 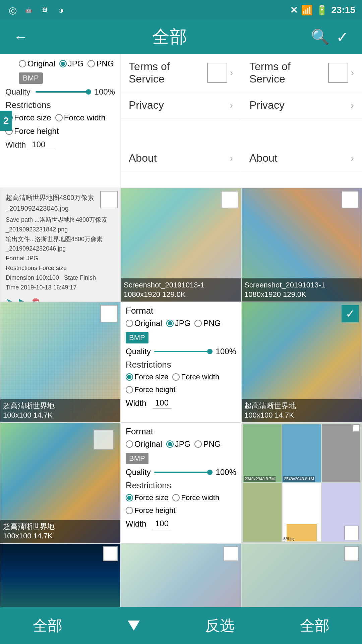 I want to click on original-radio, so click(x=22, y=64).